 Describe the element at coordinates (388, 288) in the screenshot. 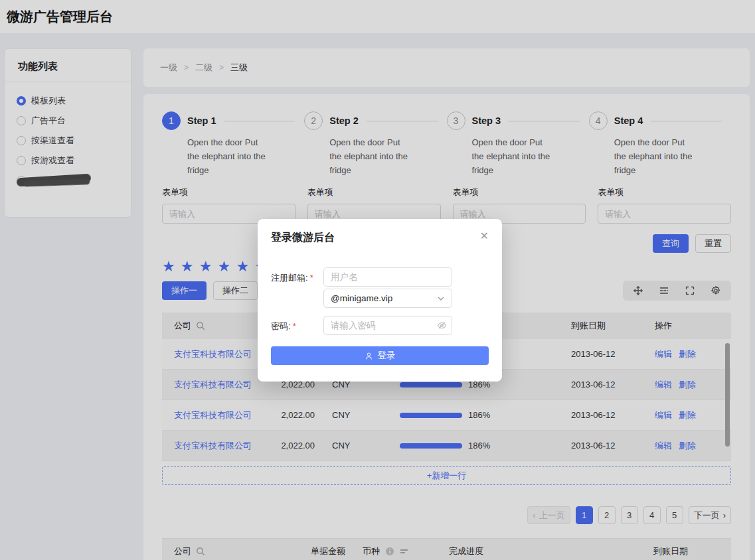

I see `email-controls: @minigame.vip` at that location.